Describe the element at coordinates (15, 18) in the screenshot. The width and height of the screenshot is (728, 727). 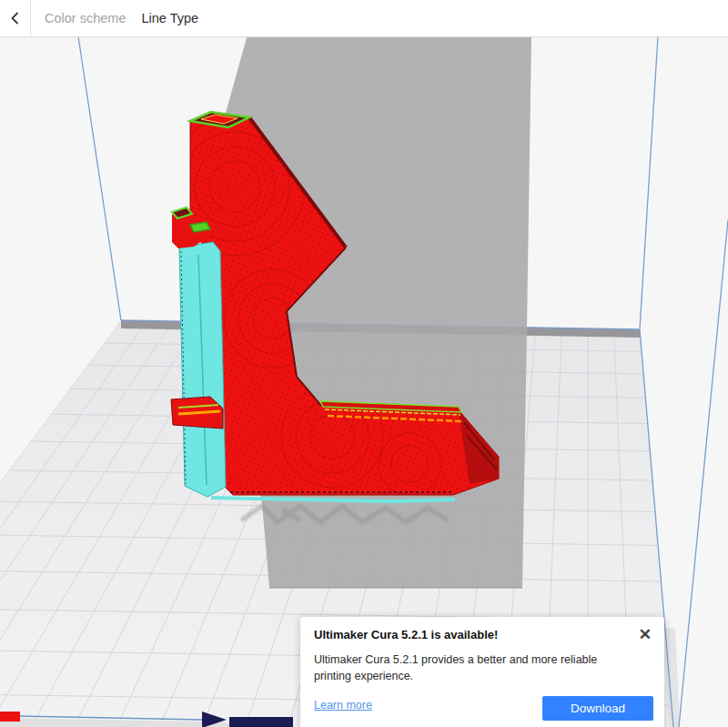
I see `chevron-left-icon` at that location.